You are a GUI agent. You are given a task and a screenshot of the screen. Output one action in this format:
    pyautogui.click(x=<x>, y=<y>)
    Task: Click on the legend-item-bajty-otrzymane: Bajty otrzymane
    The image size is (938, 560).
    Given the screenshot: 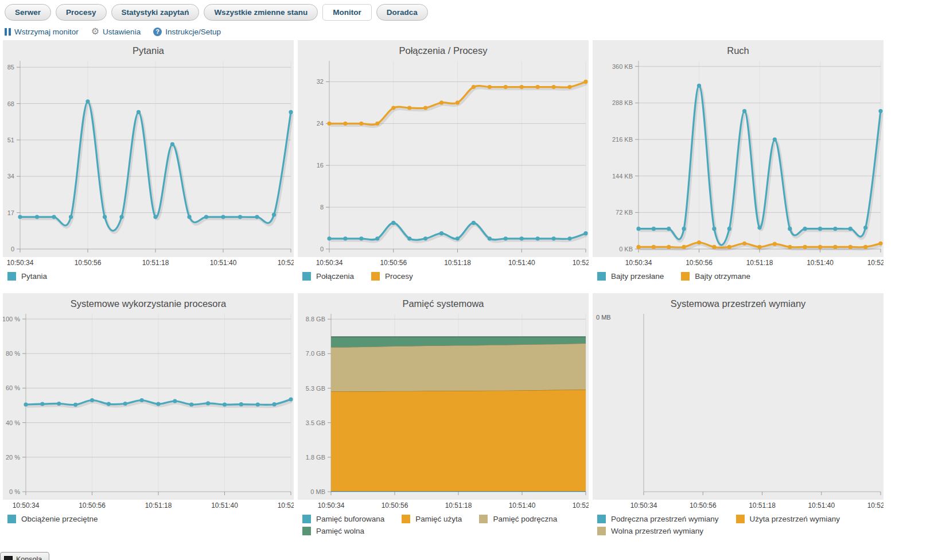 What is the action you would take?
    pyautogui.click(x=716, y=277)
    